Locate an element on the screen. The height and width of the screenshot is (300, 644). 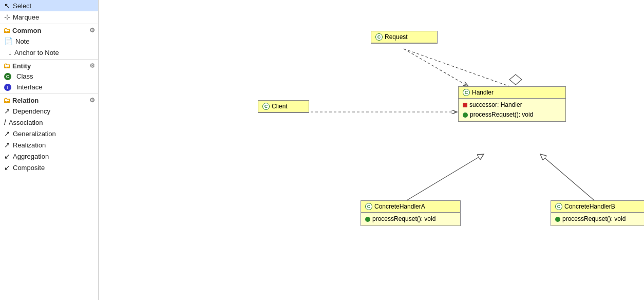
select-icon: ↖ is located at coordinates (7, 6).